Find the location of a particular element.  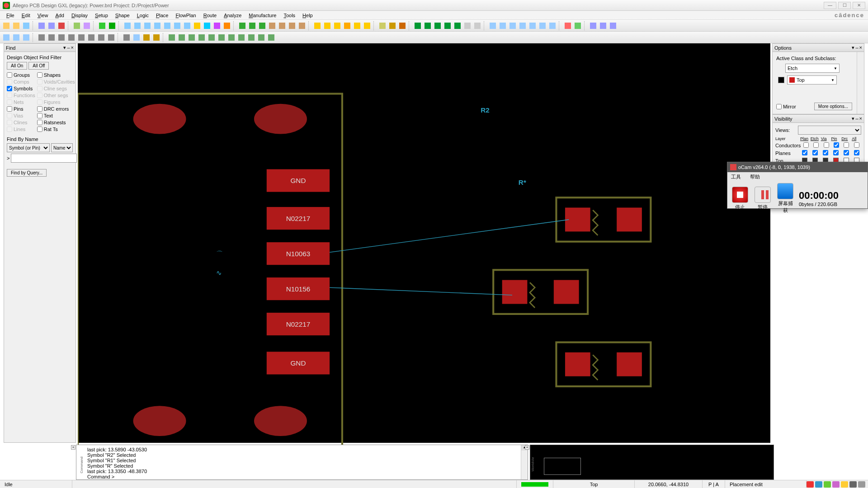

find-checkbox-drcerrors: DRC errors is located at coordinates (56, 109).